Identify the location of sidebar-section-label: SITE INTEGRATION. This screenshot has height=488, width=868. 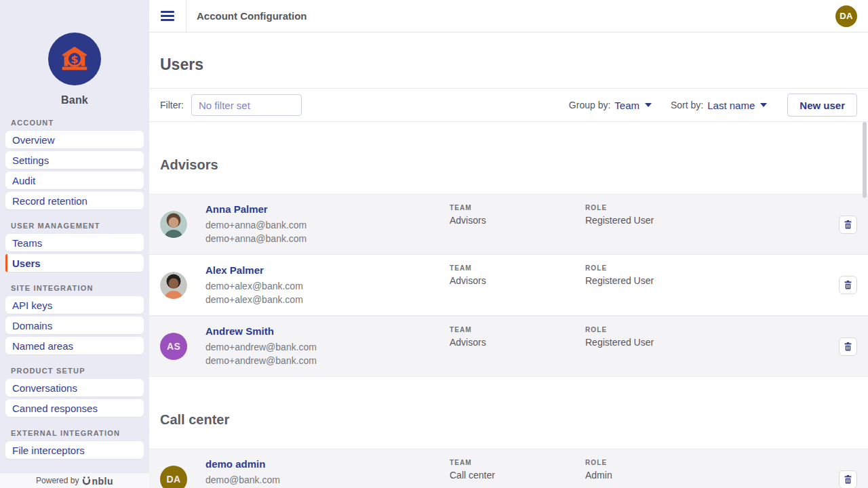
(75, 288).